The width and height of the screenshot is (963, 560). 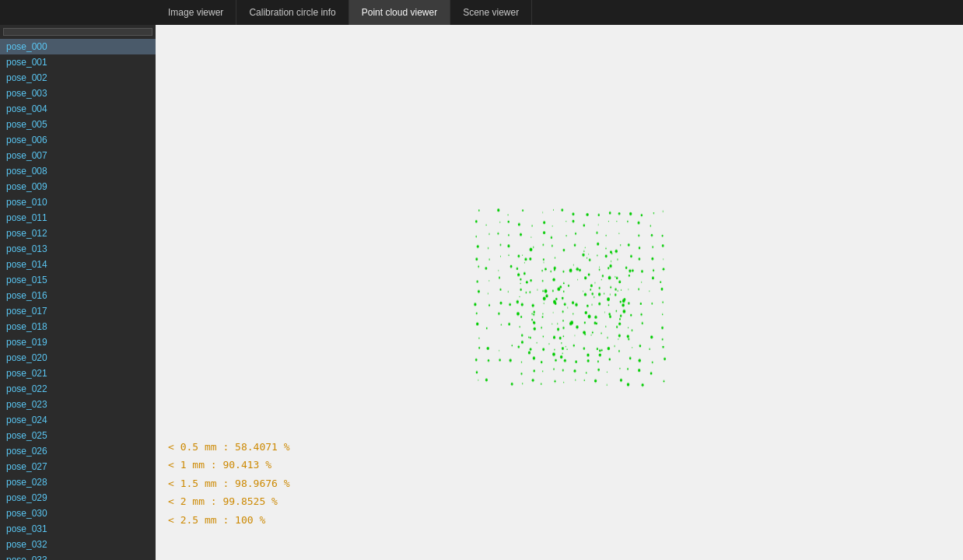 What do you see at coordinates (78, 513) in the screenshot?
I see `pose-item-pose_030: pose_030` at bounding box center [78, 513].